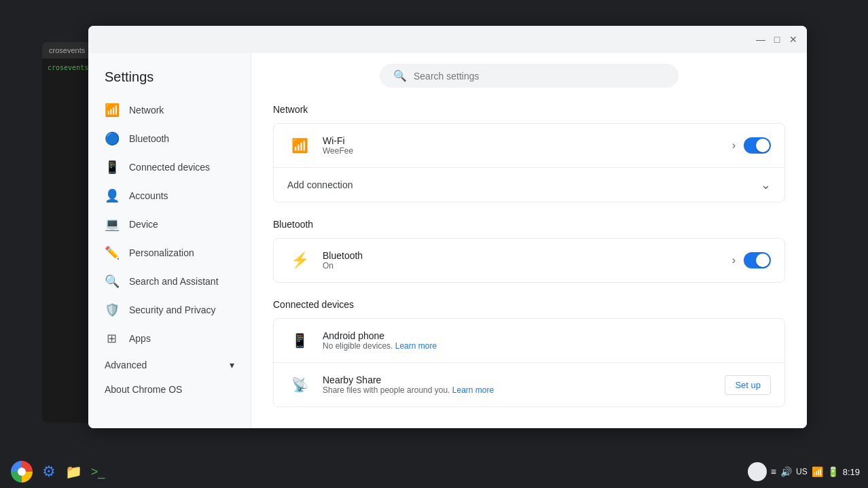 The width and height of the screenshot is (868, 488). What do you see at coordinates (167, 253) in the screenshot?
I see `sidebar-item-personalization: ✏️ Personalization` at bounding box center [167, 253].